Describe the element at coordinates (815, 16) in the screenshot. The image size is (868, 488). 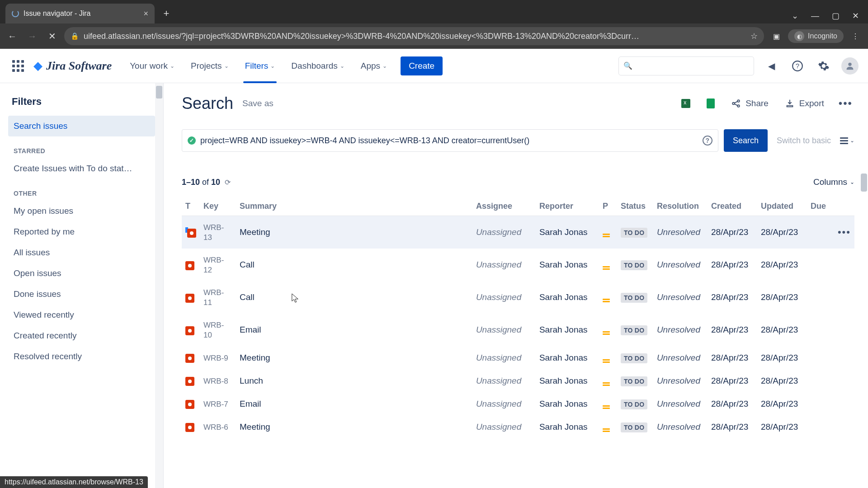
I see `minimize-button: ―` at that location.